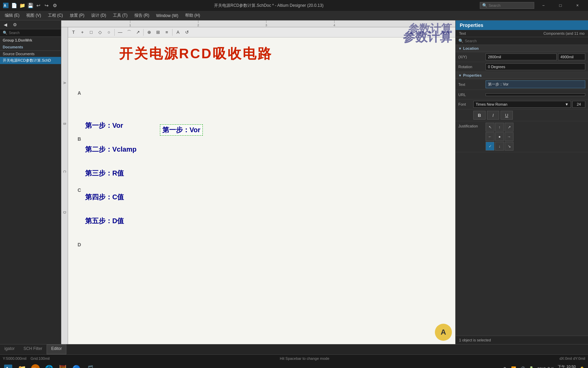 This screenshot has height=368, width=588. What do you see at coordinates (167, 32) in the screenshot?
I see `draw-para-btn: ≡` at bounding box center [167, 32].